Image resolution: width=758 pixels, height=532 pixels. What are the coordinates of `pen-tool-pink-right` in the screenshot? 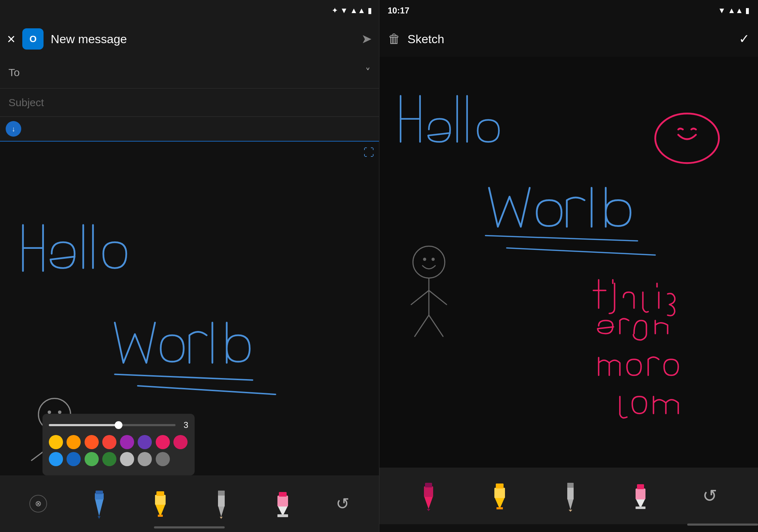 It's located at (429, 496).